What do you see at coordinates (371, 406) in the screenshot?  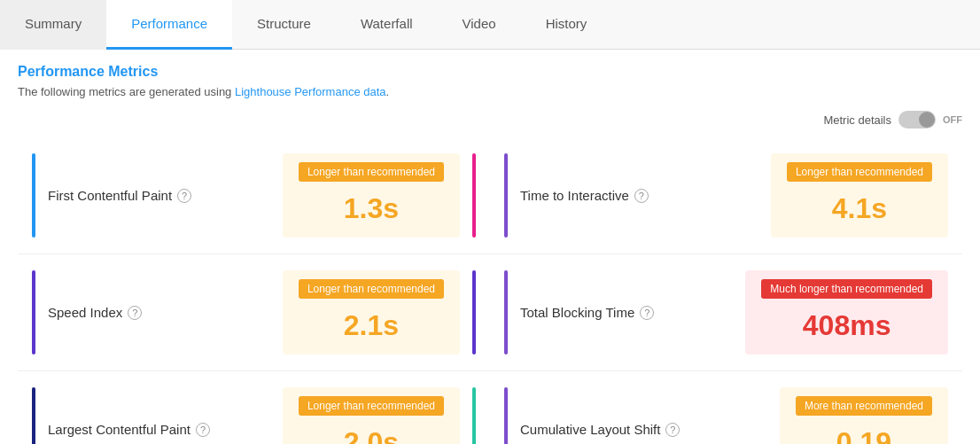 I see `metric-badge-lcp: Longer than recommended` at bounding box center [371, 406].